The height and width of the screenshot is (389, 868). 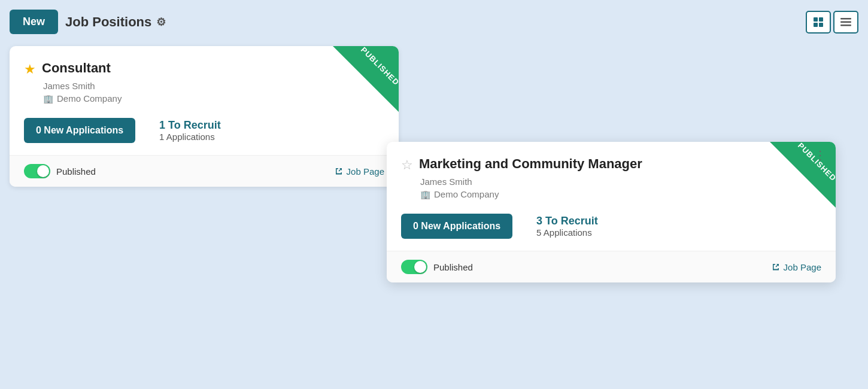 I want to click on to-recruit-1: 1 To Recruit, so click(x=190, y=126).